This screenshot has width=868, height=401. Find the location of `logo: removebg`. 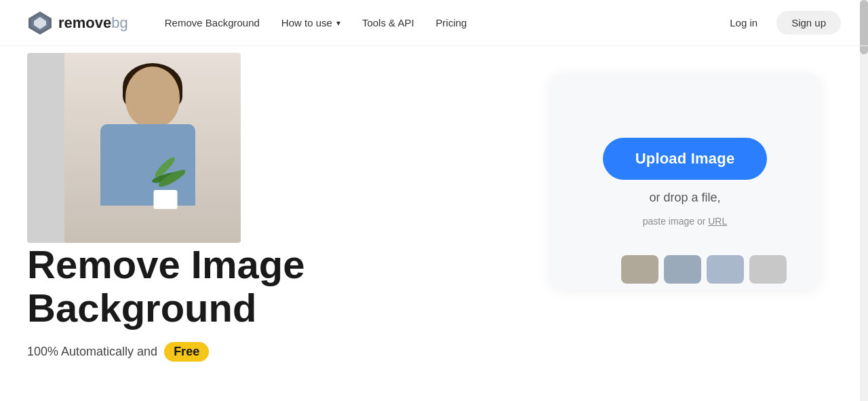

logo: removebg is located at coordinates (77, 23).